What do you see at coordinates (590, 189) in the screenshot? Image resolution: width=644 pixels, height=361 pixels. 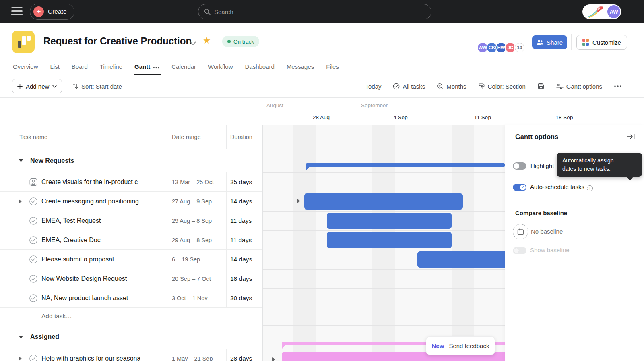 I see `info-icon: i` at bounding box center [590, 189].